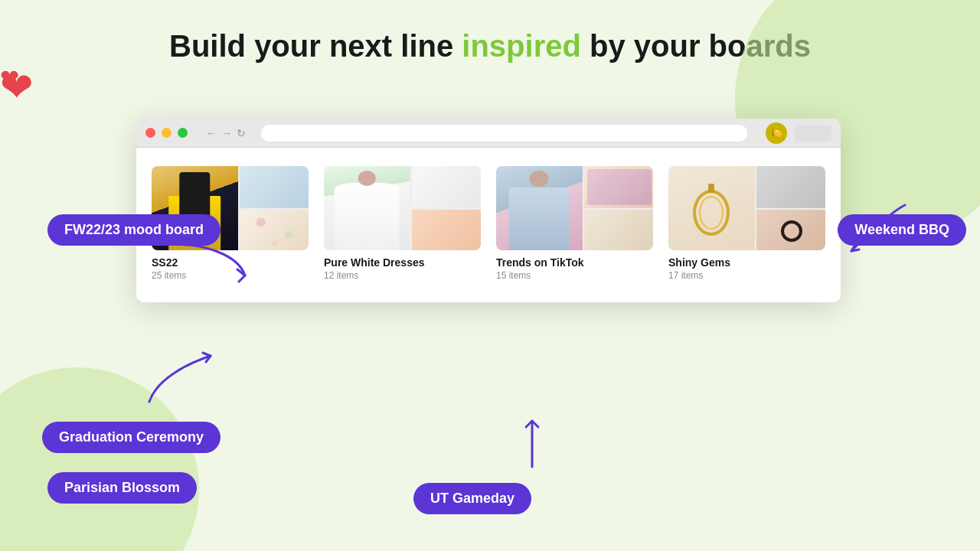 Image resolution: width=980 pixels, height=551 pixels. I want to click on board-thumb-white-main, so click(368, 208).